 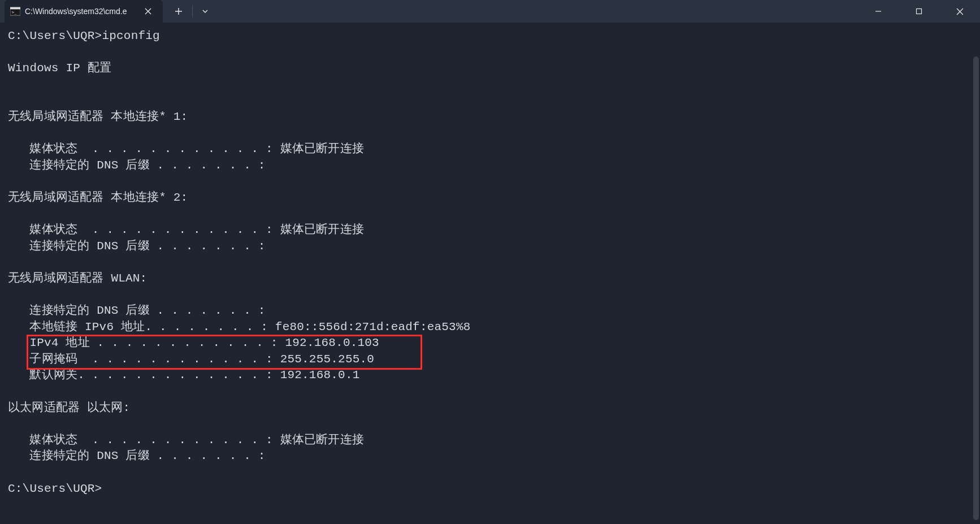 What do you see at coordinates (919, 11) in the screenshot?
I see `maximize-button` at bounding box center [919, 11].